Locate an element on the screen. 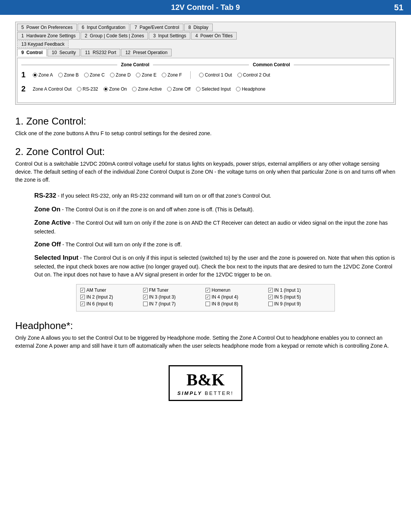 The image size is (411, 532). label-in9: IN 9 (Input 9) is located at coordinates (288, 304).